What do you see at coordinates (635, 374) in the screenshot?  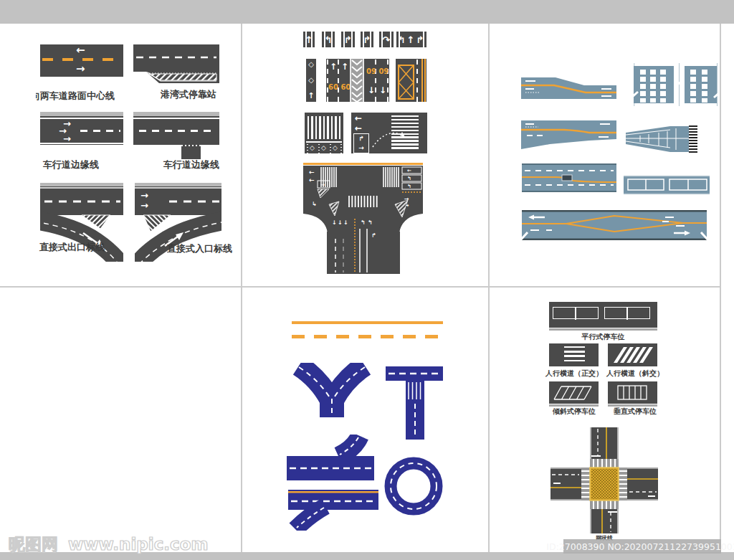 I see `label-crosswalk-skewed: 人行横道（斜交）` at bounding box center [635, 374].